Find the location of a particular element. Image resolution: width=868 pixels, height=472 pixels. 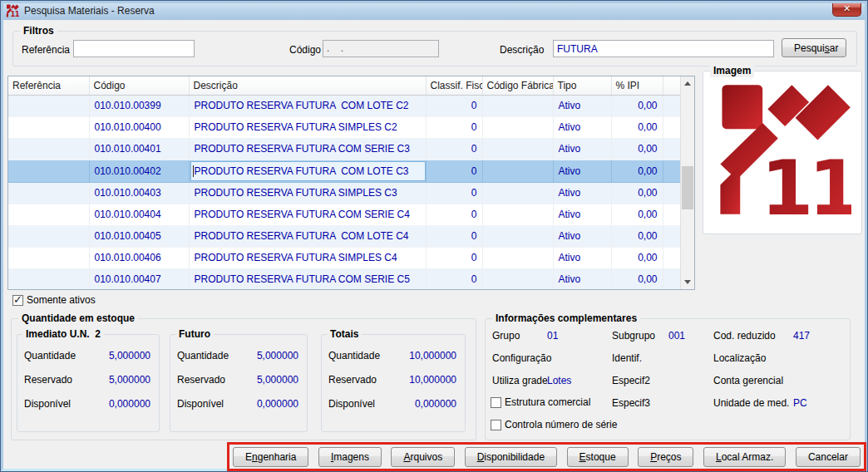

cell-descricao: PRODUTO RESERVA FUTURA SIMPLES C2 is located at coordinates (308, 127).